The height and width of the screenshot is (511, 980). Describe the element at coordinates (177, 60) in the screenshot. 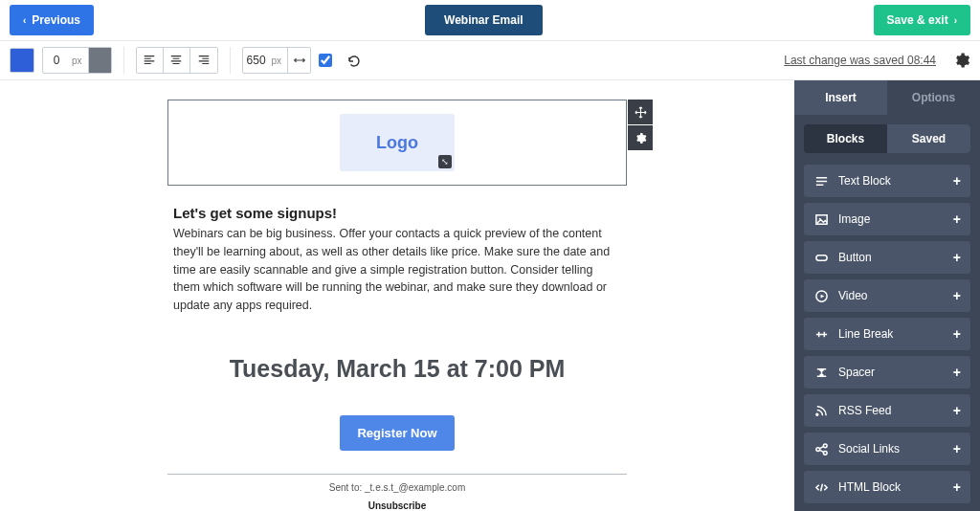

I see `align-group` at that location.